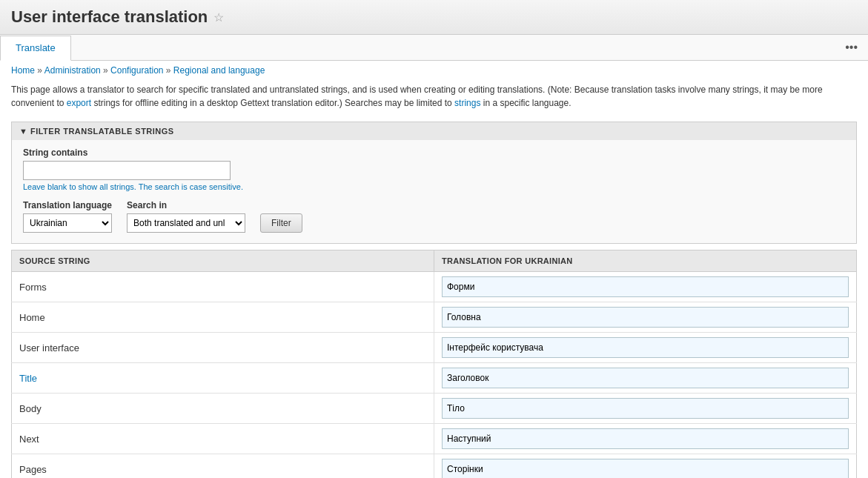 This screenshot has height=478, width=868. Describe the element at coordinates (49, 348) in the screenshot. I see `source-text: User interface` at that location.